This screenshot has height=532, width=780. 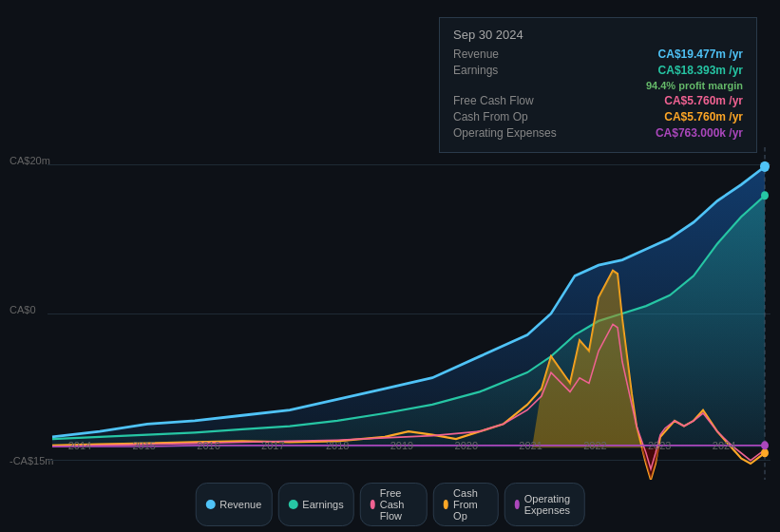 I want to click on legend-opex: Operating Expenses, so click(x=543, y=504).